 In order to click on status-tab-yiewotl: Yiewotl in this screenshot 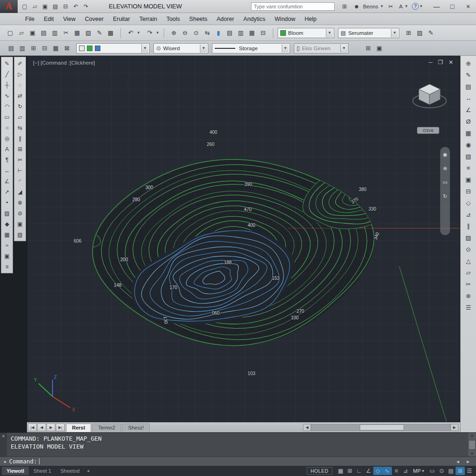, I will do `click(15, 471)`.